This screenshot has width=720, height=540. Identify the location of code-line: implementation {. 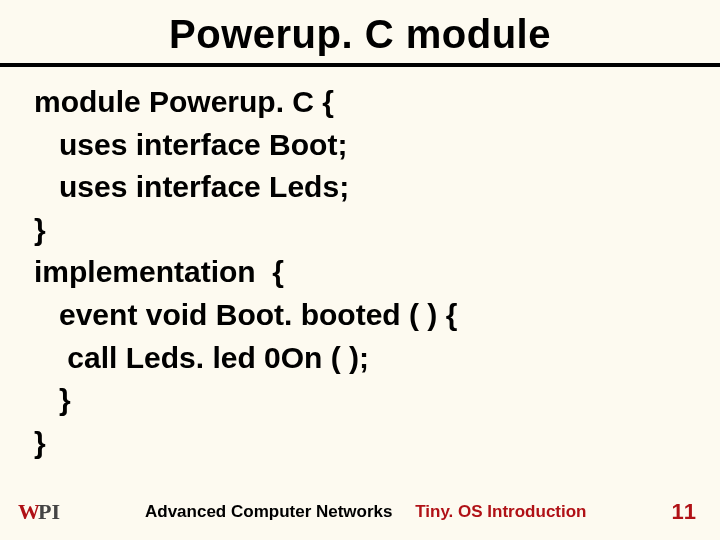
(363, 272).